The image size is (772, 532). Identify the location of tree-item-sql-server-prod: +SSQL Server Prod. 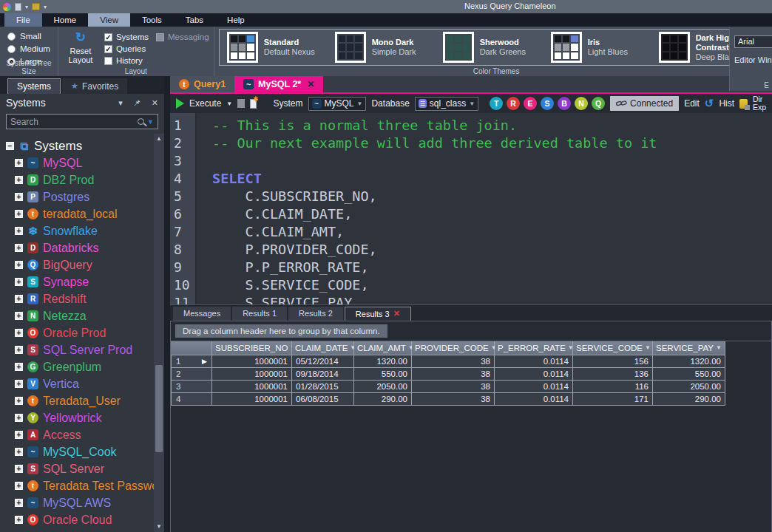
(77, 350).